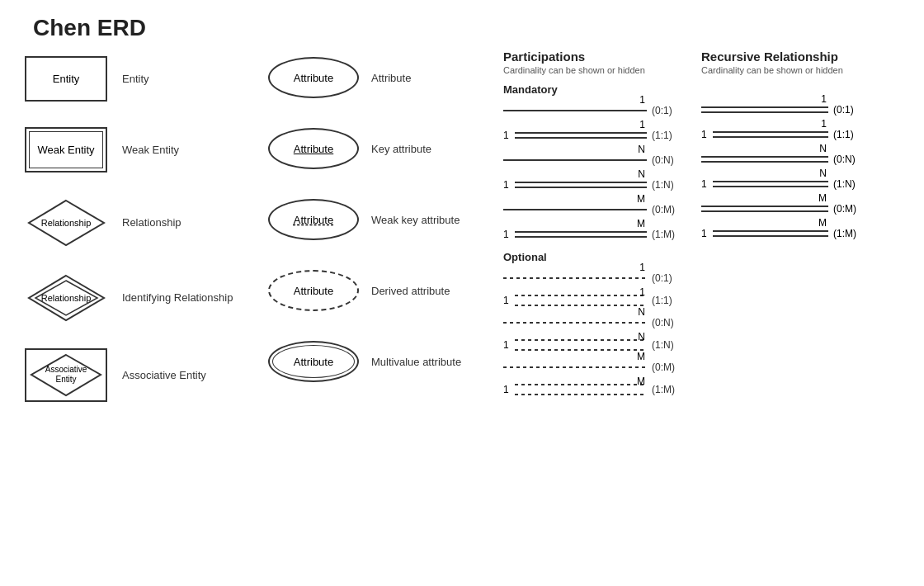  What do you see at coordinates (771, 234) in the screenshot?
I see `rec-double-1-M` at bounding box center [771, 234].